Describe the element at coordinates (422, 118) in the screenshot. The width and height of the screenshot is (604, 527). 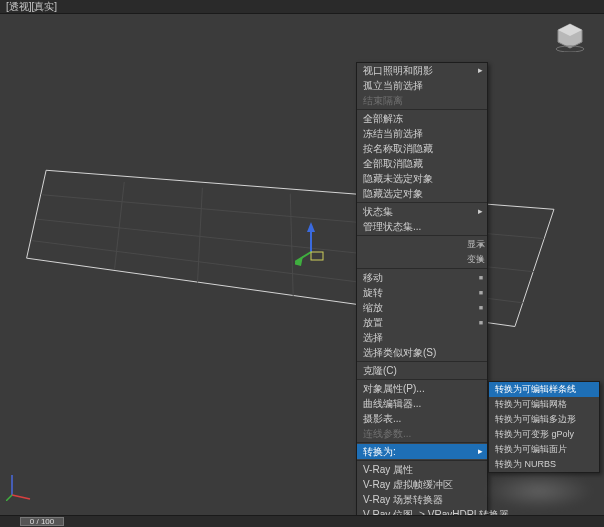
I see `menu-item: 全部解冻` at that location.